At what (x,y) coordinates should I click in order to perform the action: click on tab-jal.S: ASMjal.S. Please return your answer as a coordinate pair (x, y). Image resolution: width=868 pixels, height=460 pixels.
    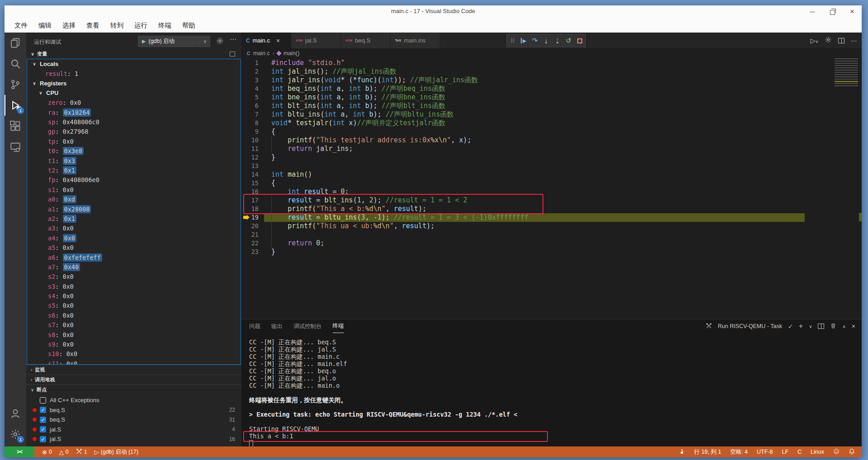
    Looking at the image, I should click on (316, 41).